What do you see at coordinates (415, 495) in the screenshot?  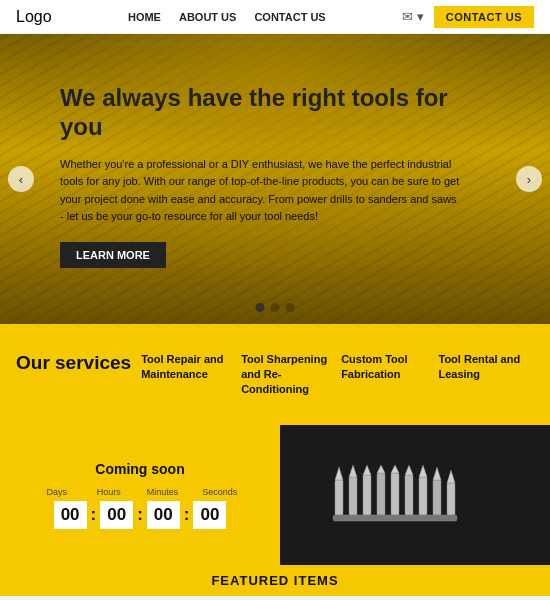 I see `drill-bits-svg` at bounding box center [415, 495].